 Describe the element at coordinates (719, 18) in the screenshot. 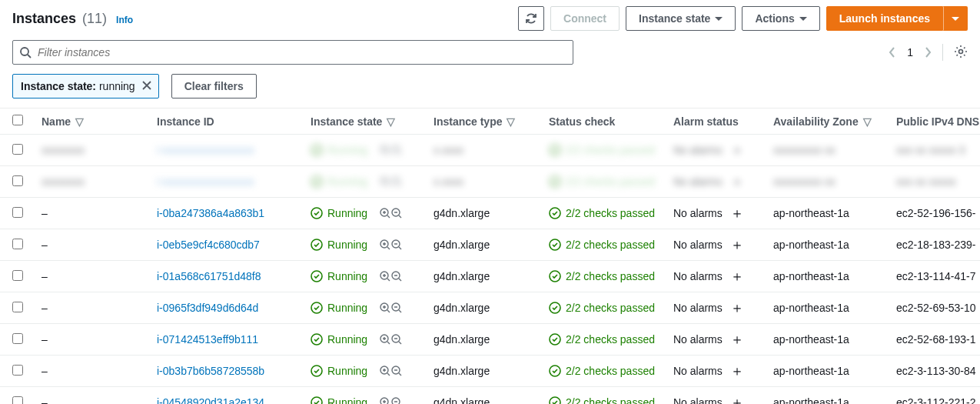

I see `caret-down-icon` at that location.